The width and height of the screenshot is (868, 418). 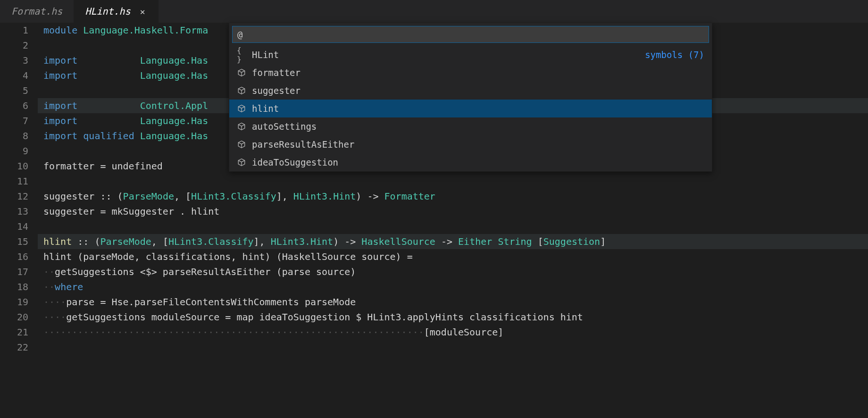 I want to click on code-line: ········································…, so click(x=453, y=332).